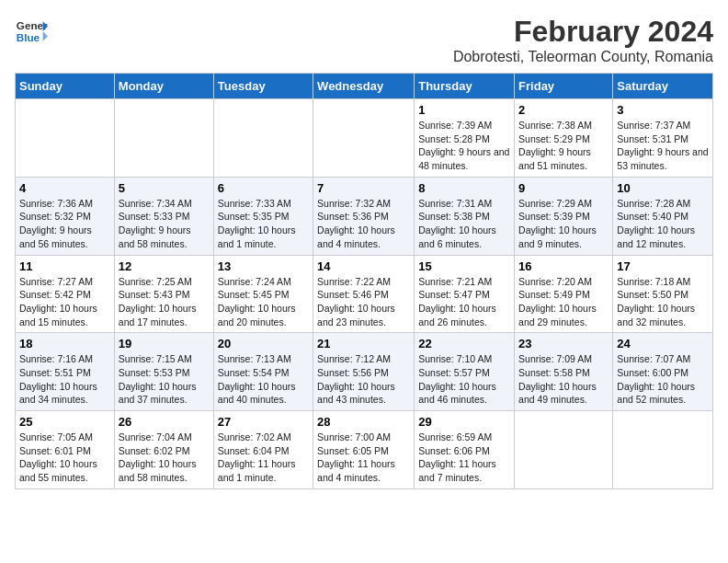 The height and width of the screenshot is (563, 728). I want to click on day-number: 4, so click(64, 188).